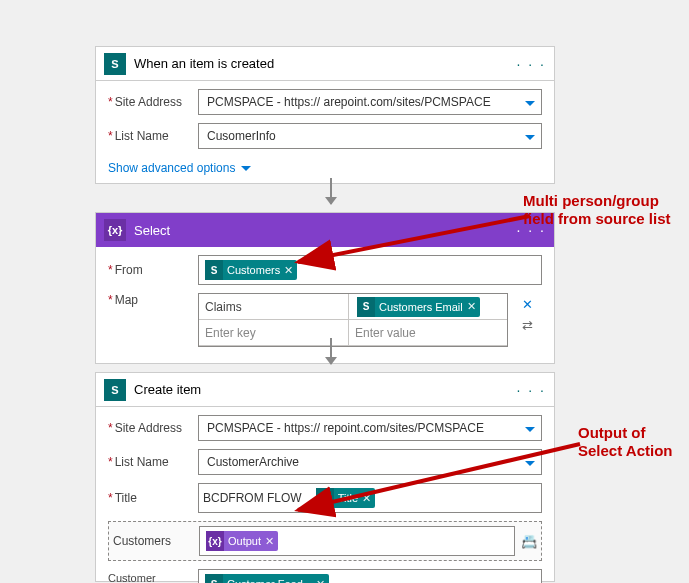  What do you see at coordinates (242, 541) in the screenshot?
I see `output-token: {x}Output✕` at bounding box center [242, 541].